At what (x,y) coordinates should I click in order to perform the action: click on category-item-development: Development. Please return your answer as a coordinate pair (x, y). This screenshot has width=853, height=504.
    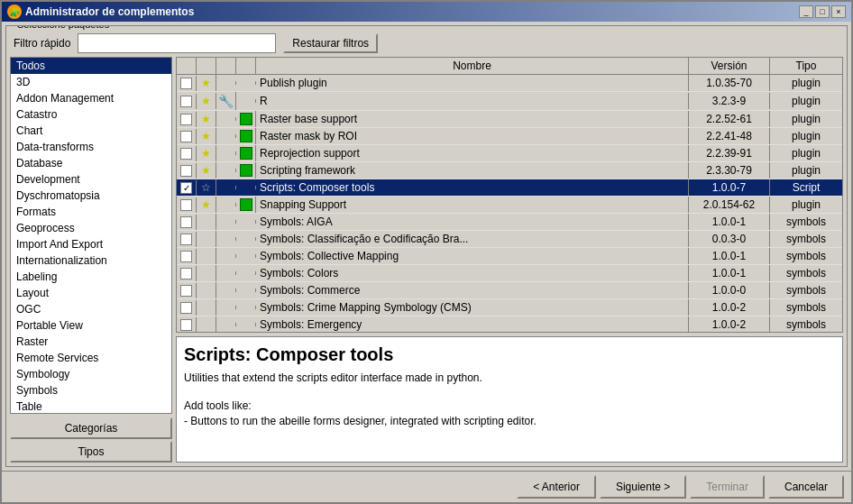
    Looking at the image, I should click on (91, 179).